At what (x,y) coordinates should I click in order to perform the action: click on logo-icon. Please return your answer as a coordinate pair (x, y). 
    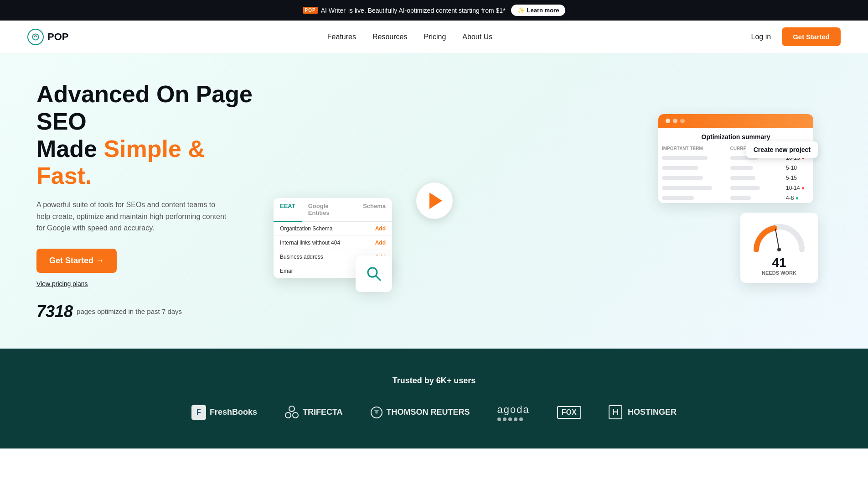
    Looking at the image, I should click on (36, 37).